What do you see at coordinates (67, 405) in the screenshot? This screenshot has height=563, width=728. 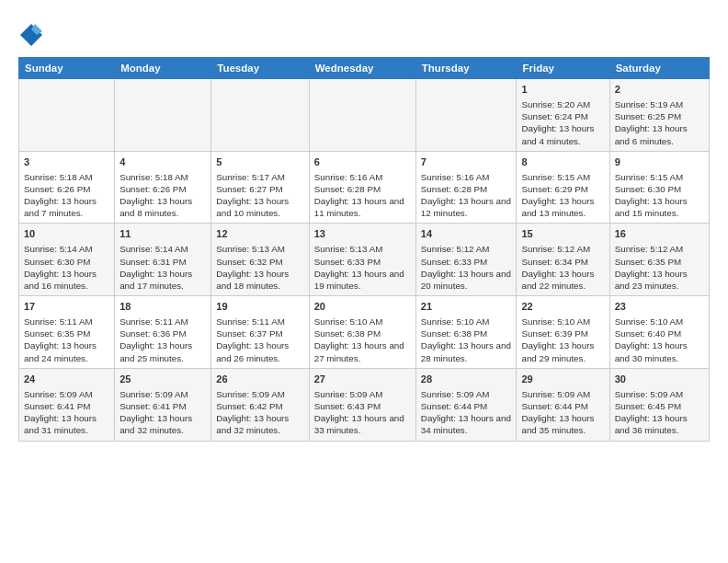 I see `day-cell: 24Sunrise: 5:09 AMSunset: 6:41 PMDayligh…` at bounding box center [67, 405].